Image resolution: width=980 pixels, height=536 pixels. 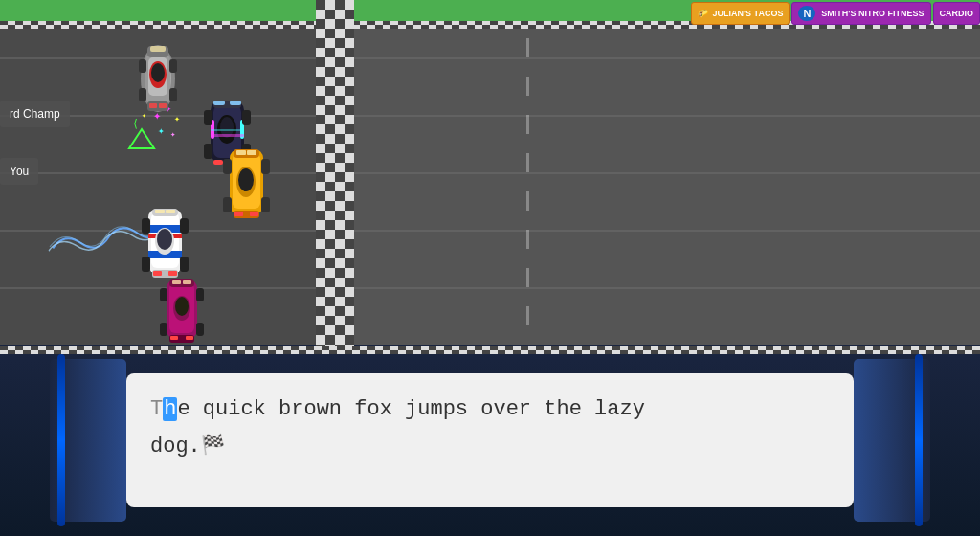 I want to click on flag-icon: 🏁, so click(x=212, y=446).